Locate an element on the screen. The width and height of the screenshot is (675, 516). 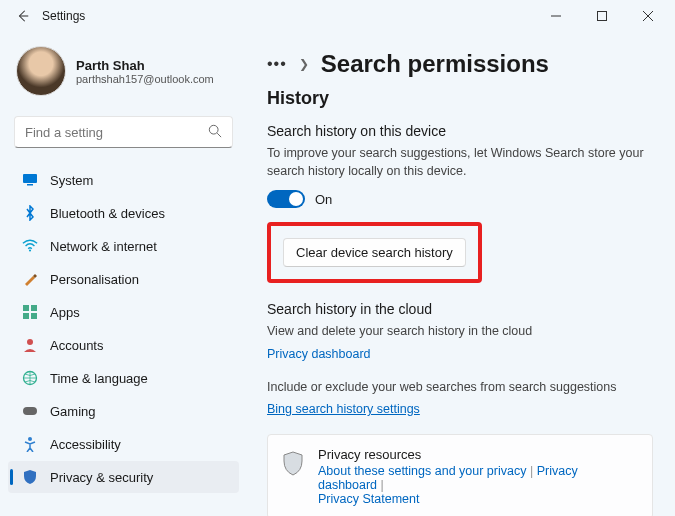
sidebar-item-privacy: Privacy & security is located at coordinates (124, 477).